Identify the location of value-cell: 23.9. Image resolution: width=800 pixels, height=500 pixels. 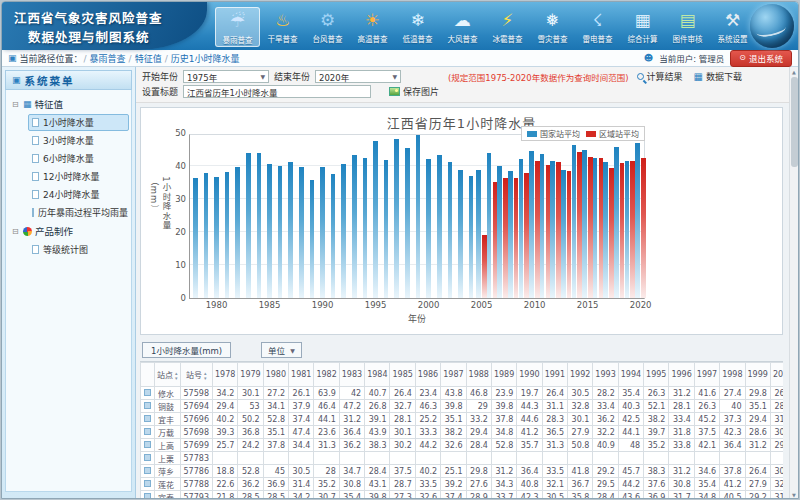
(504, 394).